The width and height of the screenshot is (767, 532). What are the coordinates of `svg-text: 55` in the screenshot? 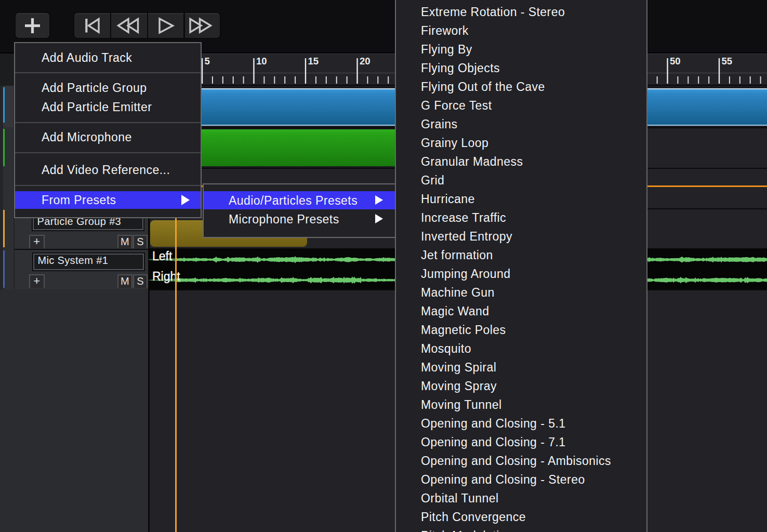 It's located at (728, 61).